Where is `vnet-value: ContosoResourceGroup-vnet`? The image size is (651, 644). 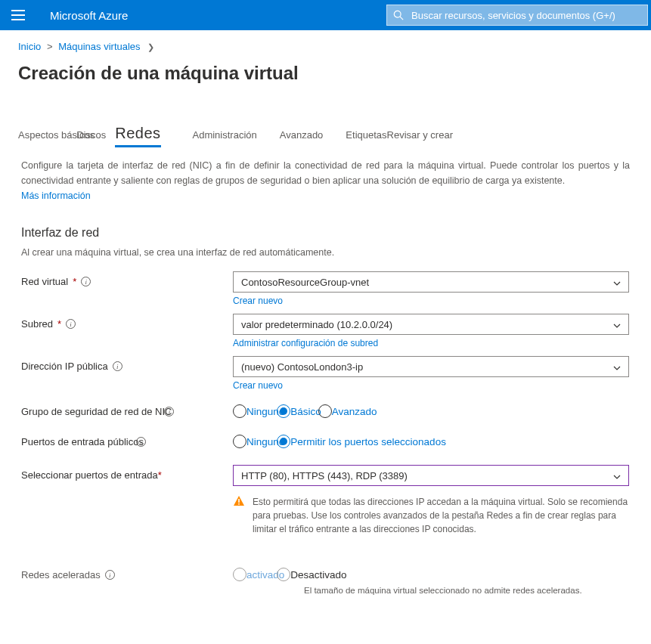 vnet-value: ContosoResourceGroup-vnet is located at coordinates (305, 283).